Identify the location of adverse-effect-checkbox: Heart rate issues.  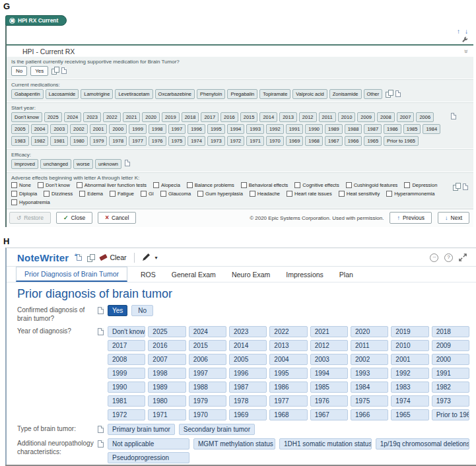
(309, 194).